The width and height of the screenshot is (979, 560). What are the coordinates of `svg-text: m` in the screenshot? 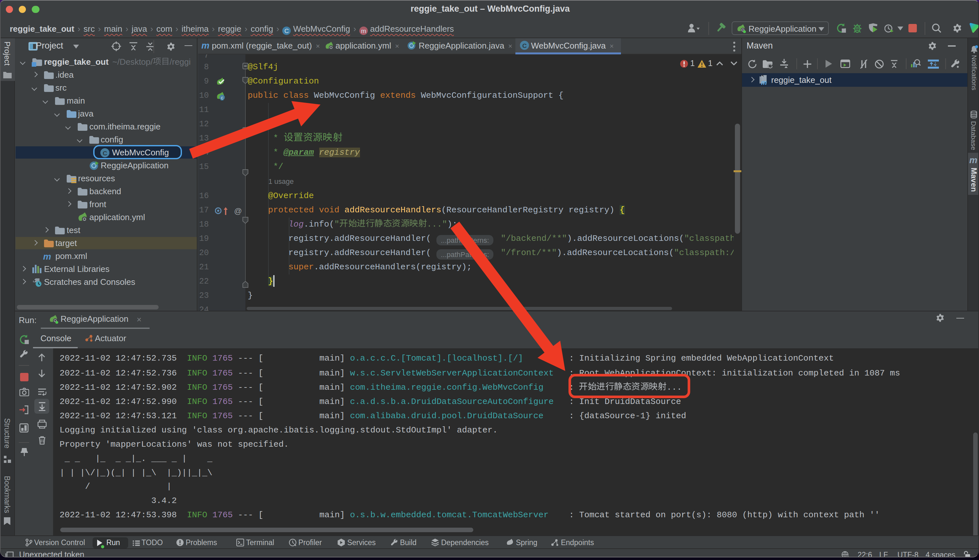 It's located at (764, 82).